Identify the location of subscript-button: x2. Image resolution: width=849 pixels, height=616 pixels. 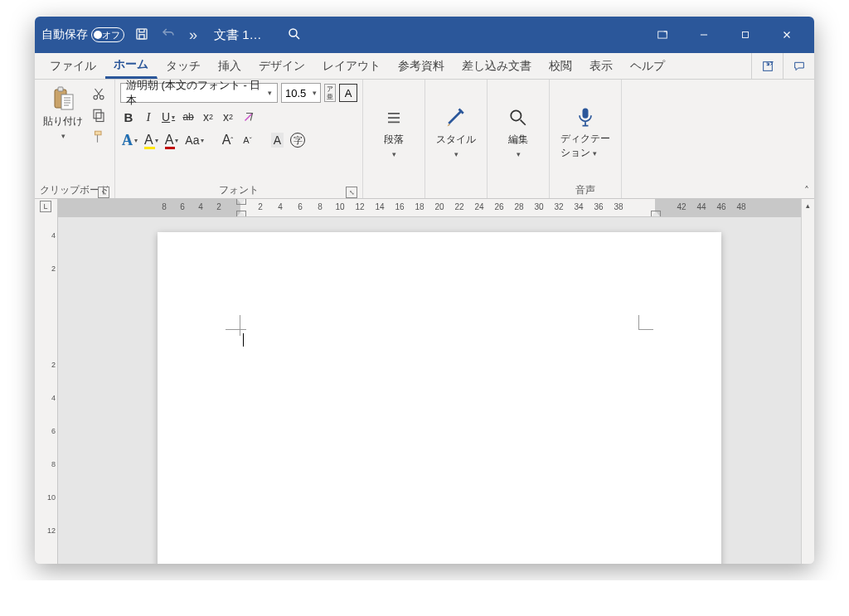
(208, 117).